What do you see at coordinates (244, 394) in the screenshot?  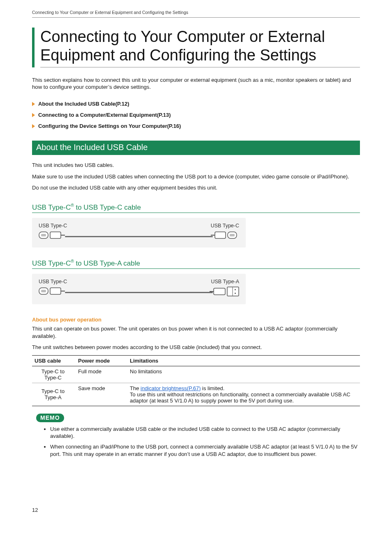 I see `cell-limitations: The indicator brightness(P.67) is limite…` at bounding box center [244, 394].